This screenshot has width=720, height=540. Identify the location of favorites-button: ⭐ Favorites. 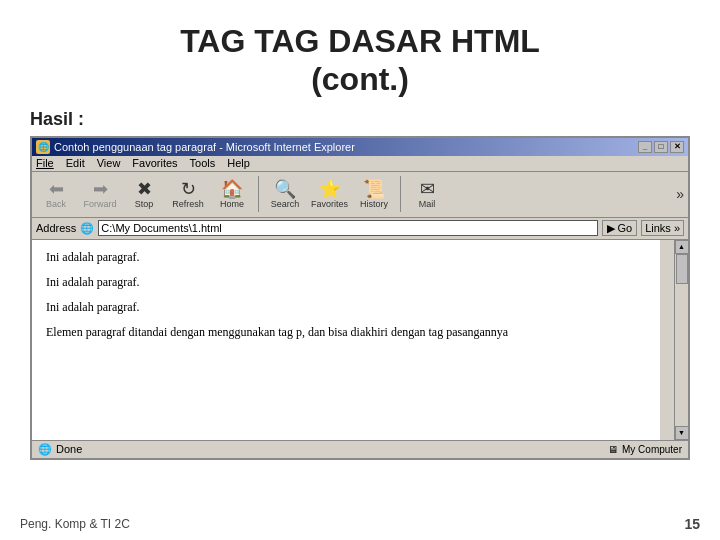
(330, 194).